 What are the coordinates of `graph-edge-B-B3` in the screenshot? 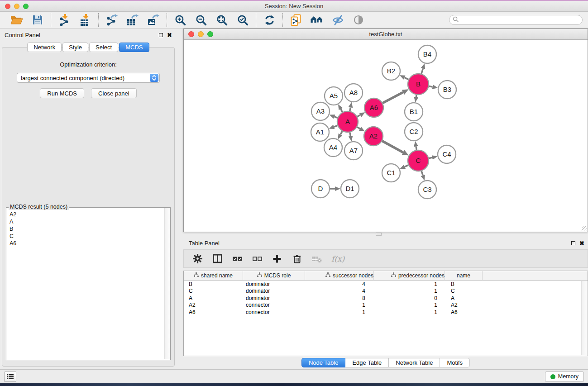 It's located at (431, 86).